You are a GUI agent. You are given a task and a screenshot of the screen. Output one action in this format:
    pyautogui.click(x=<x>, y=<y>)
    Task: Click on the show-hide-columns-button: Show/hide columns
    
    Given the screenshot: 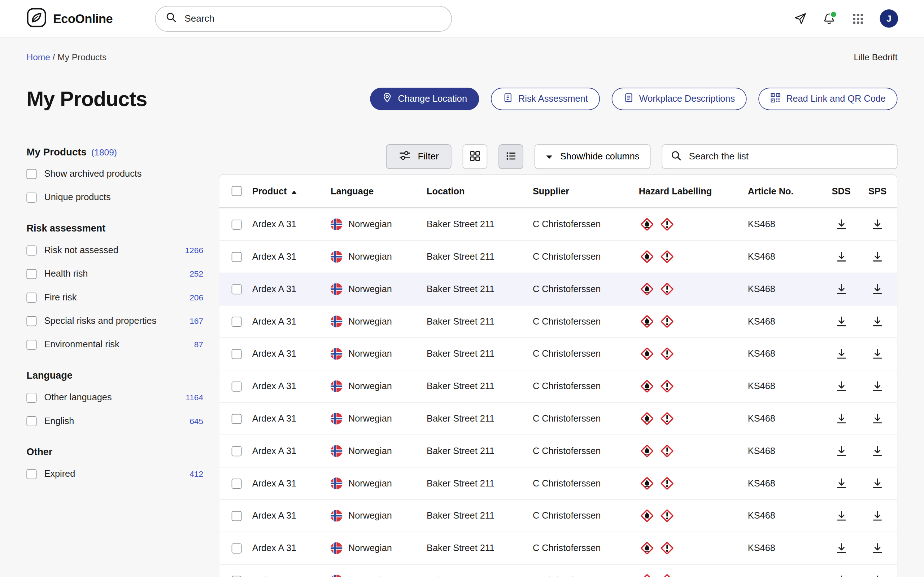 What is the action you would take?
    pyautogui.click(x=592, y=156)
    